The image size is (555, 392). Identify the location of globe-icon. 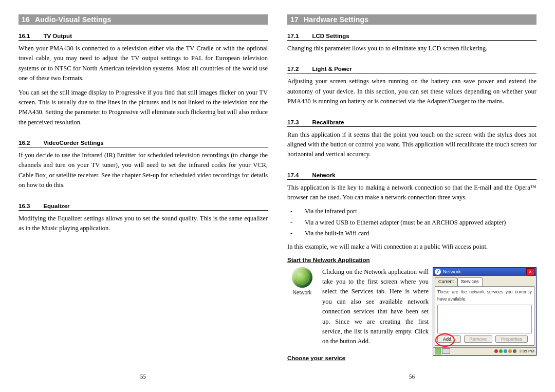
(302, 277).